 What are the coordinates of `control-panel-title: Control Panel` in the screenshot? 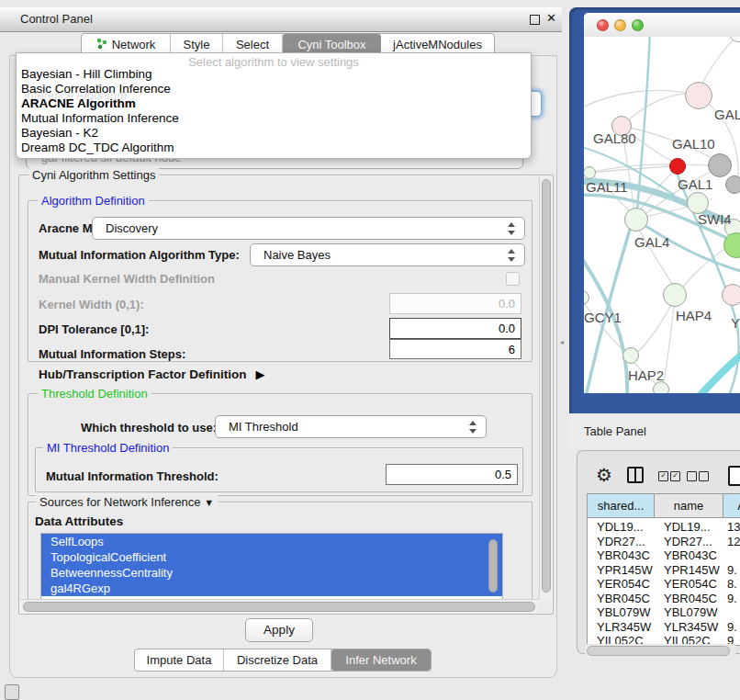 It's located at (57, 18).